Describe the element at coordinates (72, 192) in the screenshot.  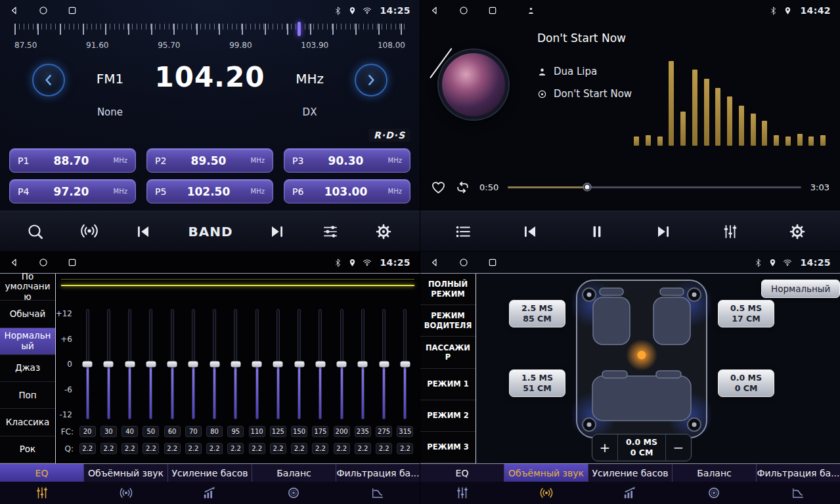
I see `preset-button: P4 97.20 MHz` at that location.